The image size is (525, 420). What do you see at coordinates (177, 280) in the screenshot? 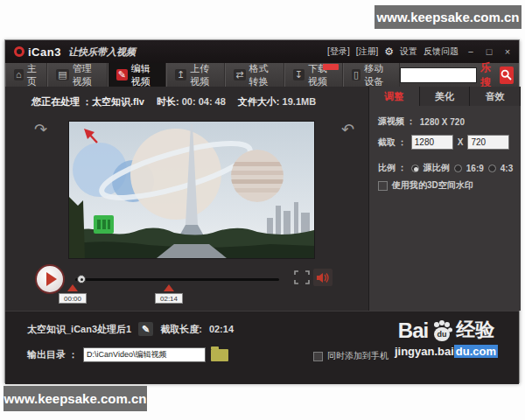
I see `seek-bar` at bounding box center [177, 280].